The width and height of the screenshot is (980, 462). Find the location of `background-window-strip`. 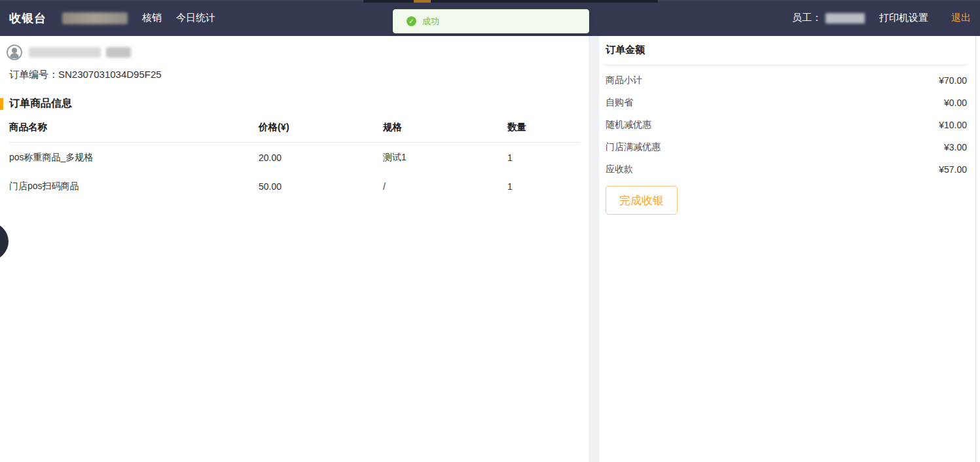

background-window-strip is located at coordinates (511, 1).